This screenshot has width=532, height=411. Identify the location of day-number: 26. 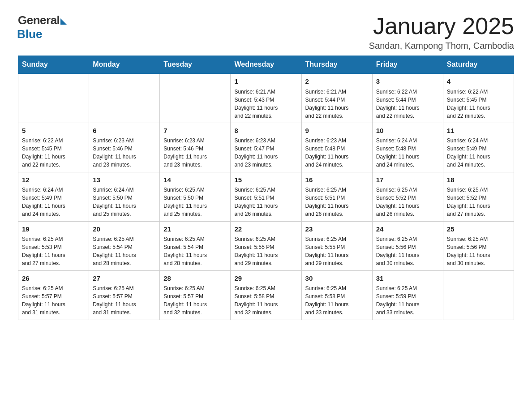
(54, 278).